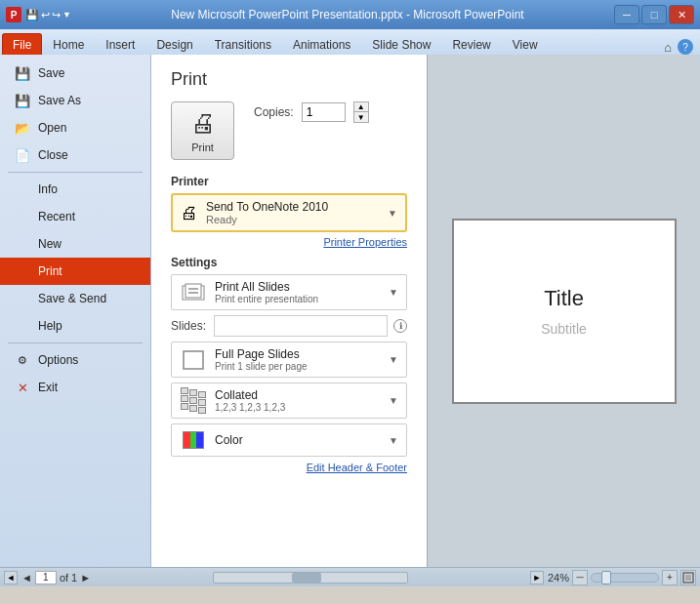 The image size is (700, 604). Describe the element at coordinates (48, 387) in the screenshot. I see `sidebar-item-exit-label: Exit` at that location.